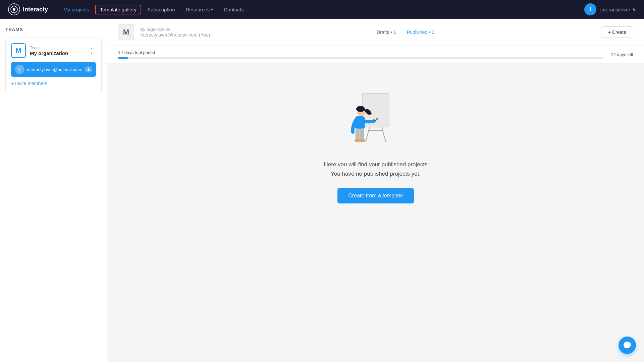  Describe the element at coordinates (376, 55) in the screenshot. I see `trial-bar: 14-days trial period 14 days left` at that location.